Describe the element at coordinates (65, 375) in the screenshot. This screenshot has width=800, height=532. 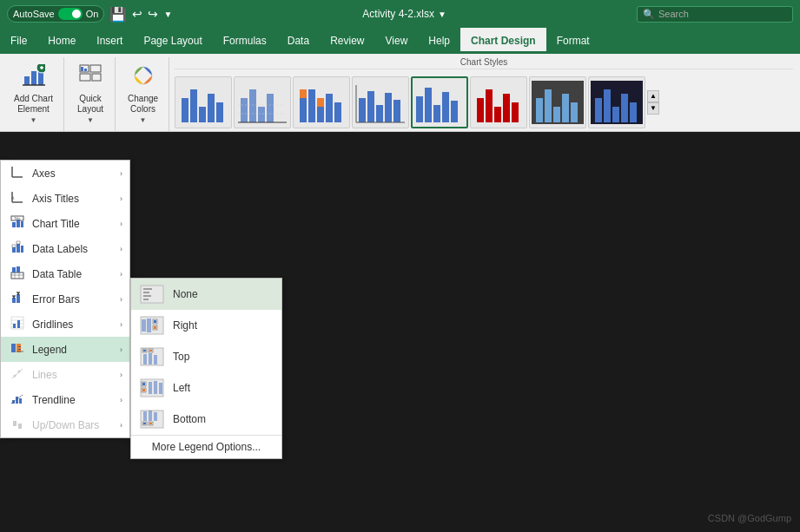
I see `dropdown-lines: Lines ›` at that location.